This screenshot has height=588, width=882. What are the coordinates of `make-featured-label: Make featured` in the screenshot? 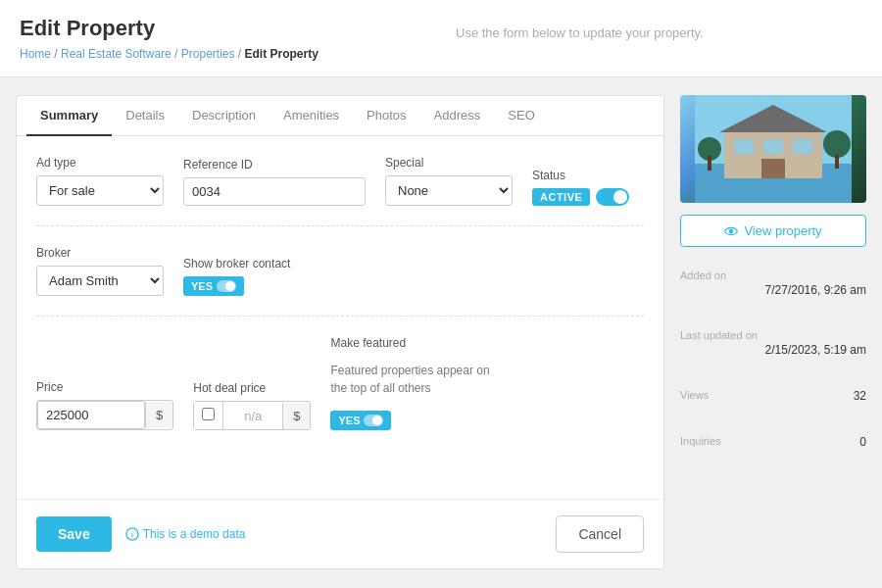 It's located at (414, 343).